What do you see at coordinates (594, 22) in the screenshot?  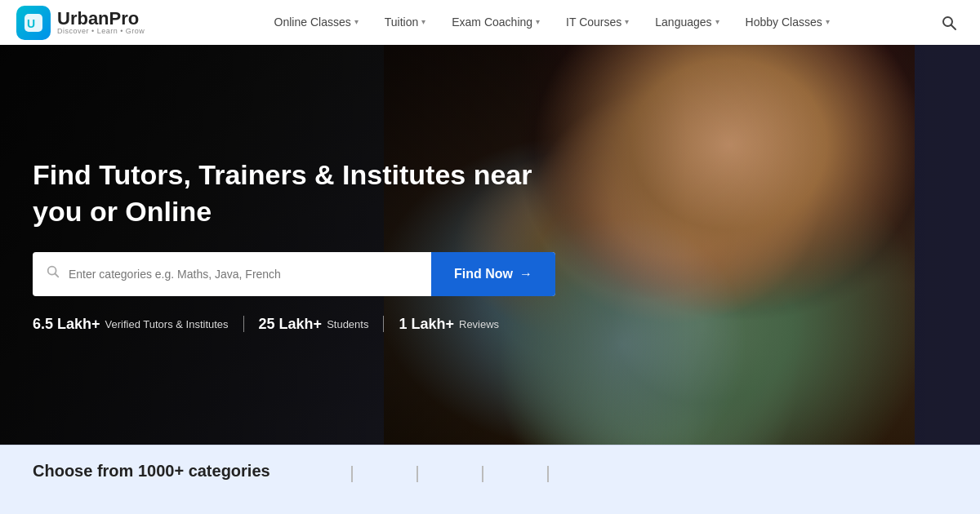 I see `nav-label-it-courses: IT Courses` at bounding box center [594, 22].